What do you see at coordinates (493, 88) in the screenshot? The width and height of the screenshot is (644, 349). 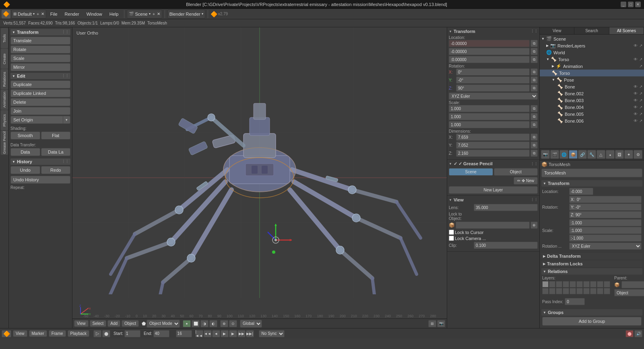 I see `rot-z-input` at bounding box center [493, 88].